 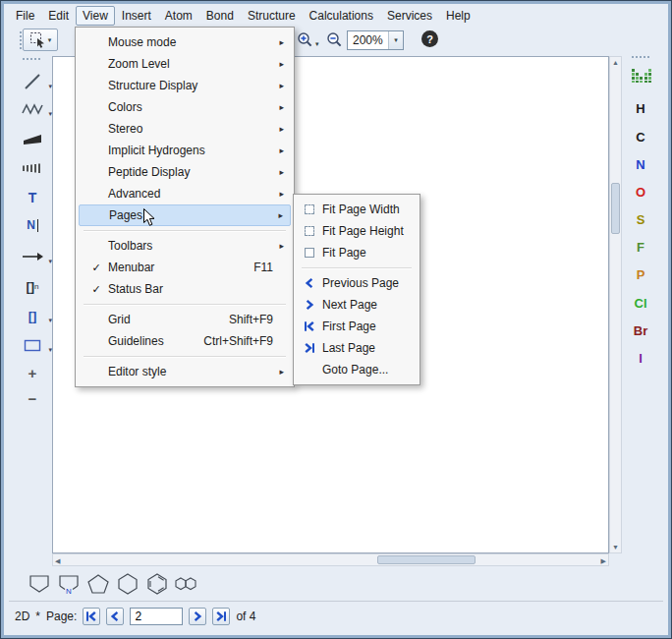 I want to click on arrow-tool-button: ▾, so click(x=32, y=257).